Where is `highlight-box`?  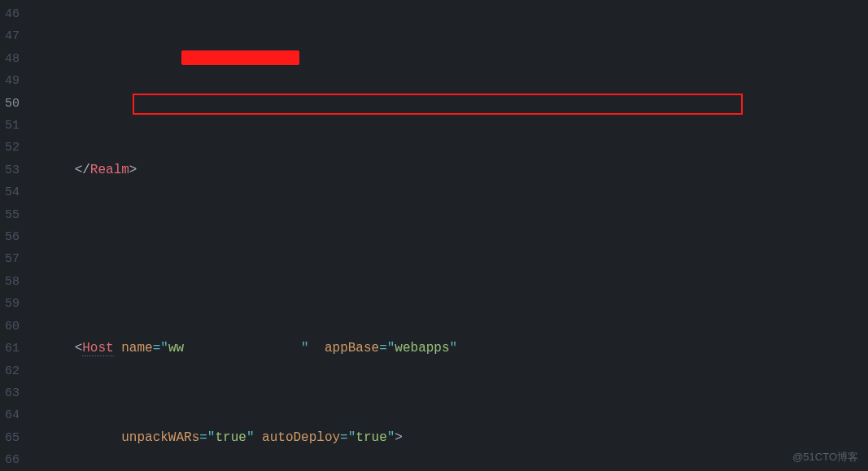
highlight-box is located at coordinates (438, 104).